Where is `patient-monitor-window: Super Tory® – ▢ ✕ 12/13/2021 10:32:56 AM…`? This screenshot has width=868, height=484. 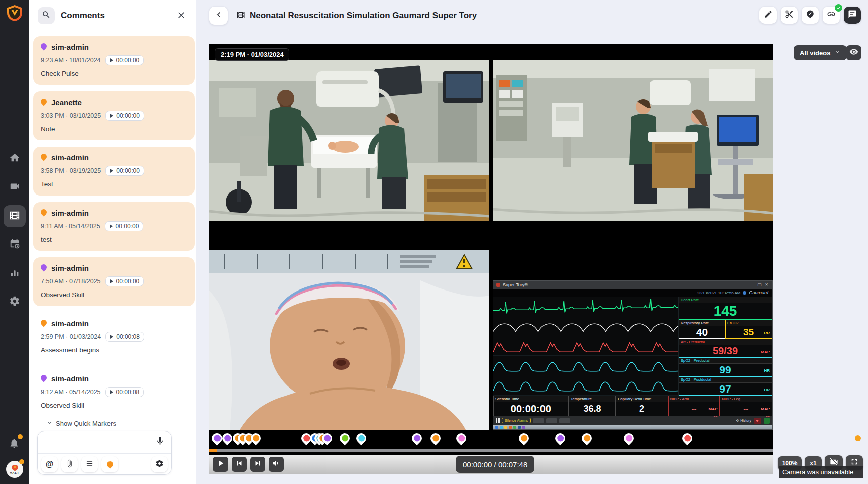
patient-monitor-window: Super Tory® – ▢ ✕ 12/13/2021 10:32:56 AM… is located at coordinates (633, 355).